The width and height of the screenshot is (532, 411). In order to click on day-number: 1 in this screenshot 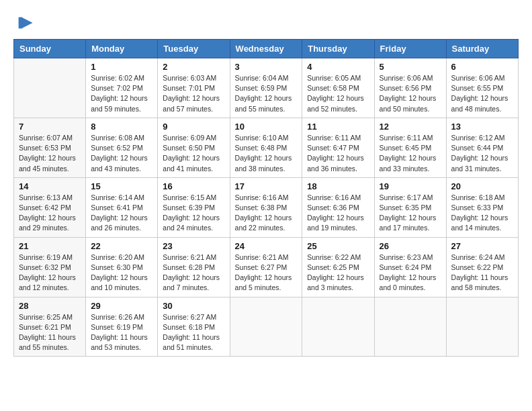, I will do `click(122, 67)`.